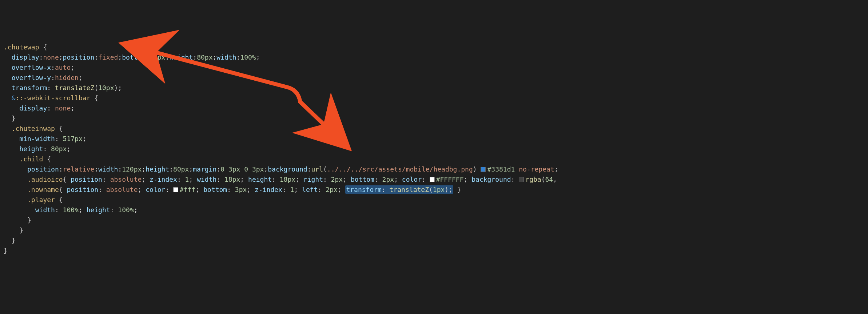 The height and width of the screenshot is (314, 868). I want to click on code-line: position:relative;width:120px;height:80p…, so click(436, 169).